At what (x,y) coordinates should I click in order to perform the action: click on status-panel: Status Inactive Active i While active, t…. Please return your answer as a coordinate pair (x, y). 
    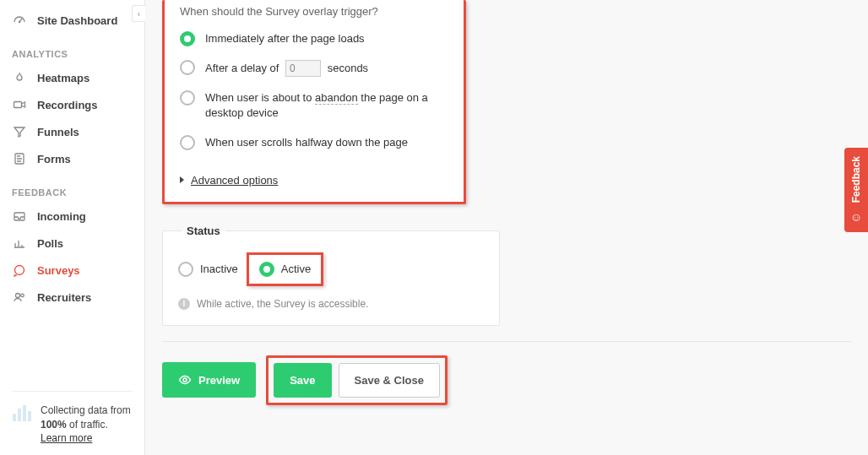
    Looking at the image, I should click on (331, 275).